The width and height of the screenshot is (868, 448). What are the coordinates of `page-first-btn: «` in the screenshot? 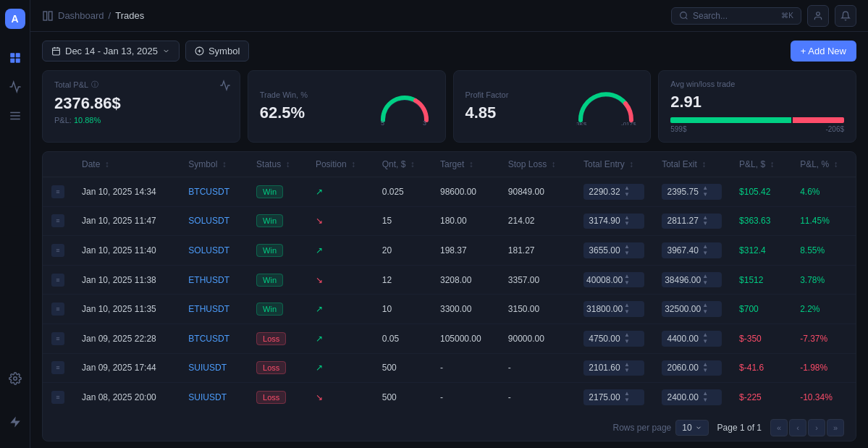 It's located at (779, 428).